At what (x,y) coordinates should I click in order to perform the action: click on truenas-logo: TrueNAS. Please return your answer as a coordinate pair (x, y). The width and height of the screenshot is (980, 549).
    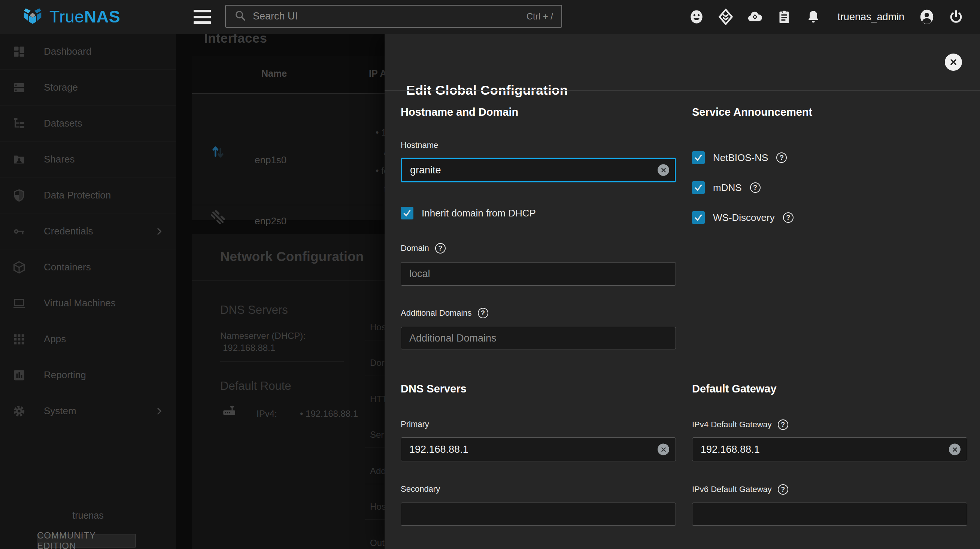
    Looking at the image, I should click on (71, 17).